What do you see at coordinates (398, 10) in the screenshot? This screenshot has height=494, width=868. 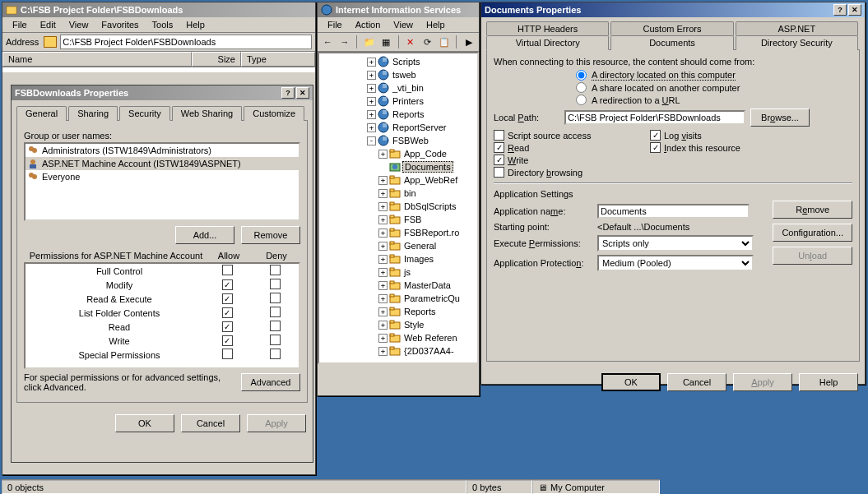 I see `iis-titlebar: Internet Information Services` at bounding box center [398, 10].